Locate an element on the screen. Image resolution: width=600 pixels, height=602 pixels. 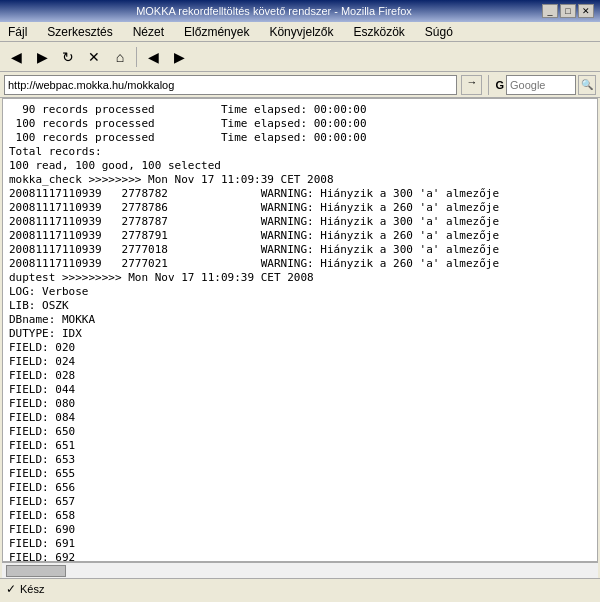
close-button: ✕ is located at coordinates (586, 11).